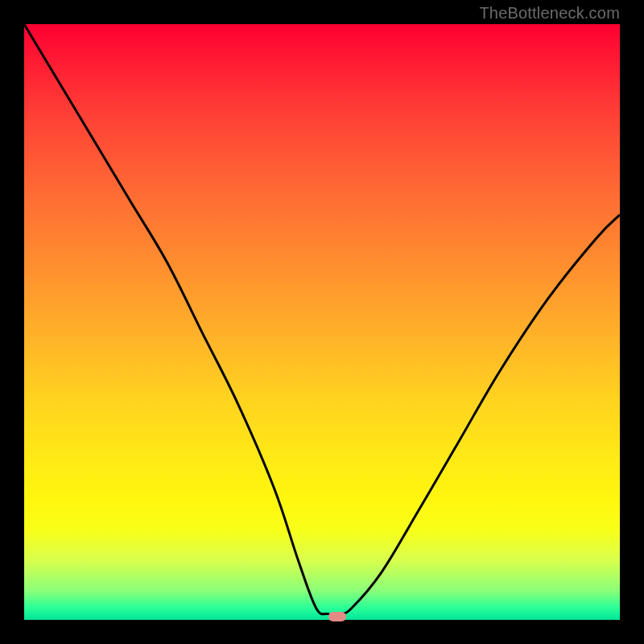 The width and height of the screenshot is (644, 644). I want to click on minimum-marker, so click(337, 617).